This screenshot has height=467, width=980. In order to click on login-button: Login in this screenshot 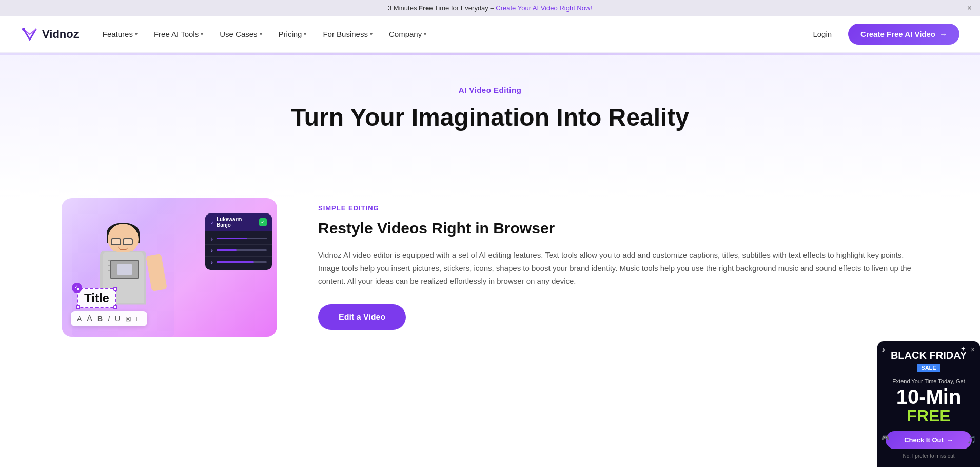, I will do `click(822, 34)`.